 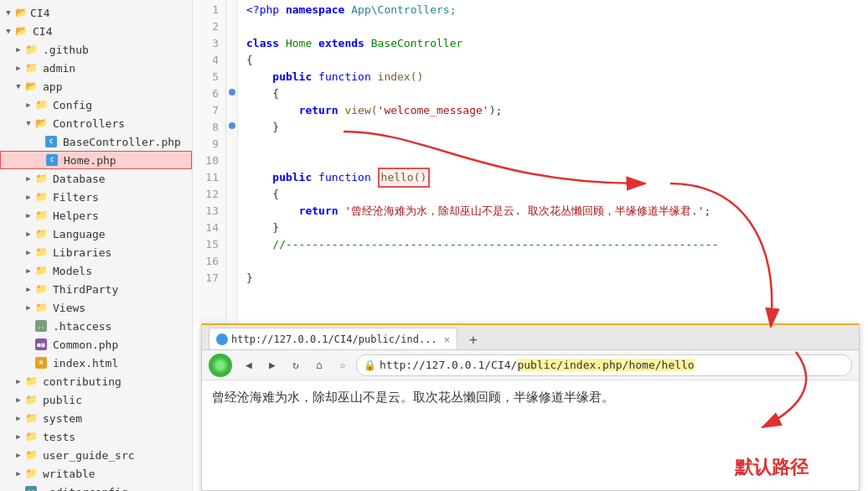 I want to click on sidebar-root: ▼CI4, so click(x=96, y=13).